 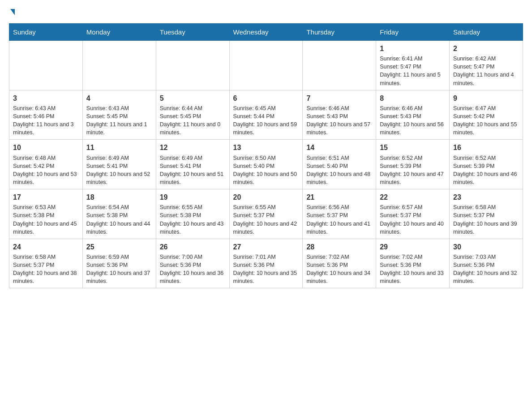 What do you see at coordinates (339, 165) in the screenshot?
I see `calendar-day-cell: 14Sunrise: 6:51 AMSunset: 5:40 PMDayligh…` at bounding box center [339, 165].